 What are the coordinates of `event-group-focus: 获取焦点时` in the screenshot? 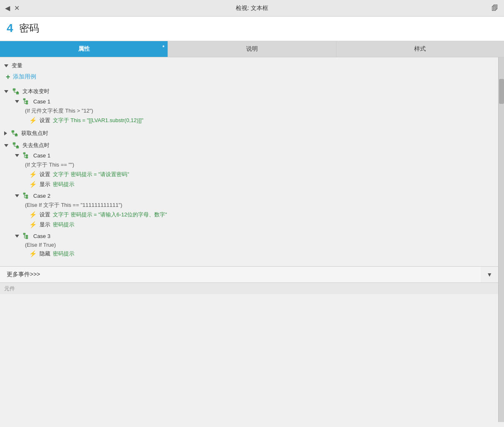 It's located at (249, 133).